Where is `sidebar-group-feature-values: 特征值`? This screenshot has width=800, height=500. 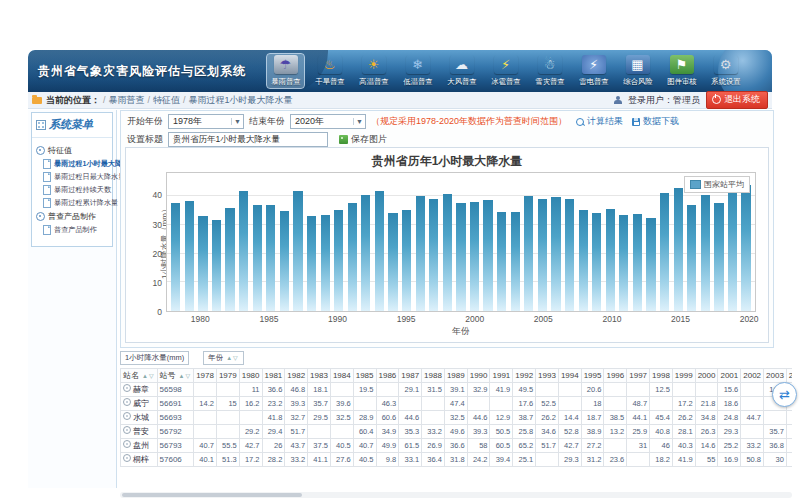
sidebar-group-feature-values: 特征值 is located at coordinates (73, 150).